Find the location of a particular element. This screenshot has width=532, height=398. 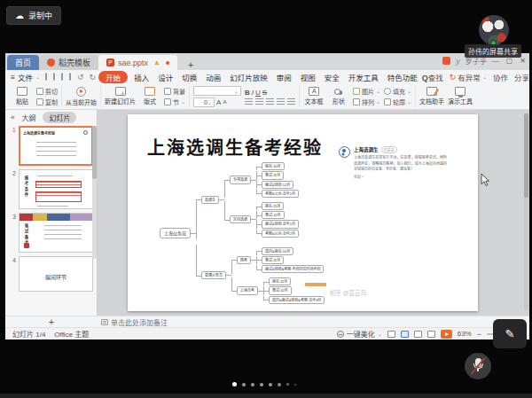

new-slide-label: 新建幻灯片 is located at coordinates (121, 101).